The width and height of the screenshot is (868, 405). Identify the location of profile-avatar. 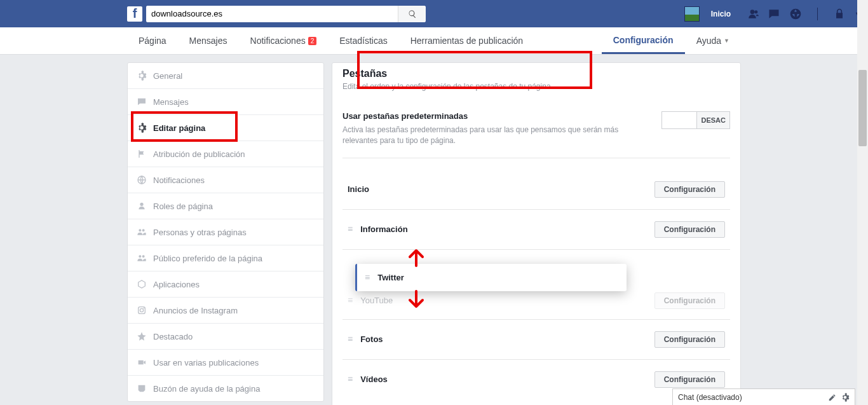
(692, 14).